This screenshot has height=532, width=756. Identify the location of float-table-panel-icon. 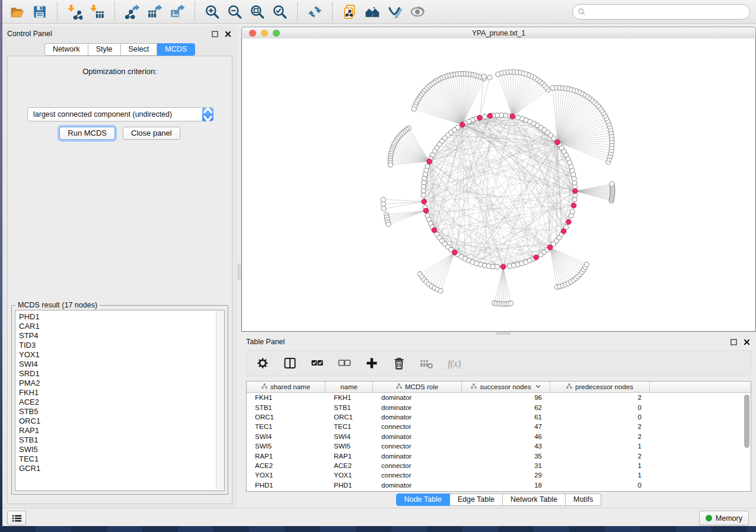
(734, 342).